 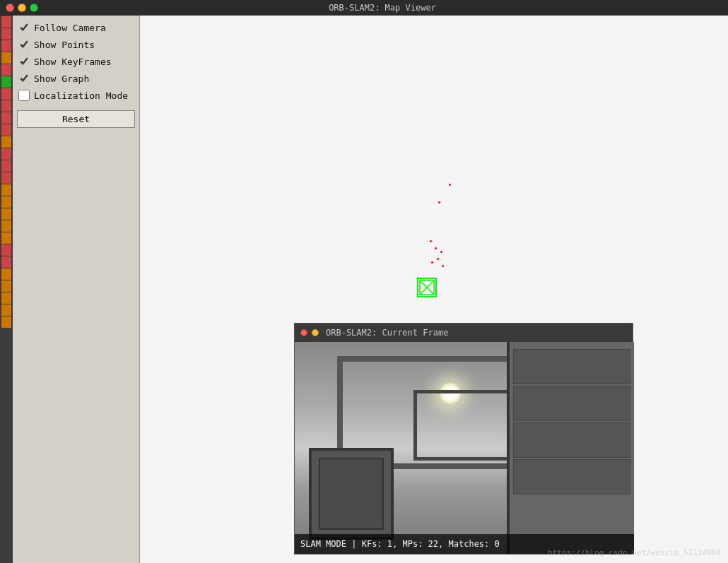 What do you see at coordinates (76, 119) in the screenshot?
I see `reset-button: Reset` at bounding box center [76, 119].